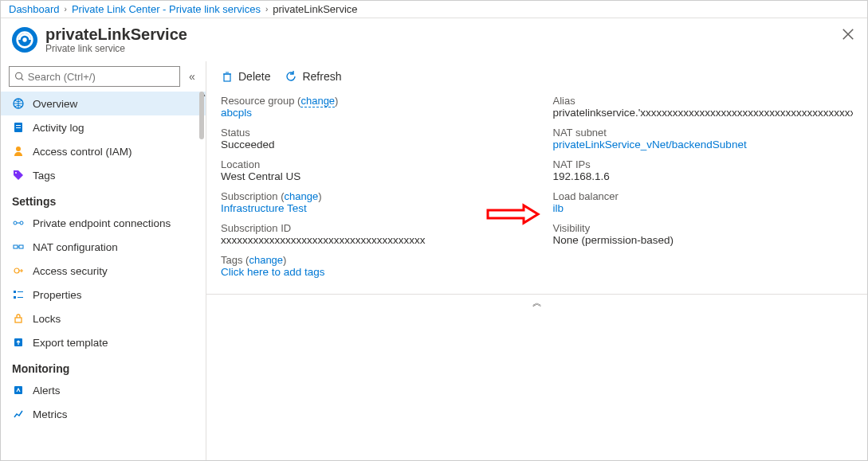 This screenshot has height=461, width=868. What do you see at coordinates (70, 271) in the screenshot?
I see `sidebar-item-label: Access security` at bounding box center [70, 271].